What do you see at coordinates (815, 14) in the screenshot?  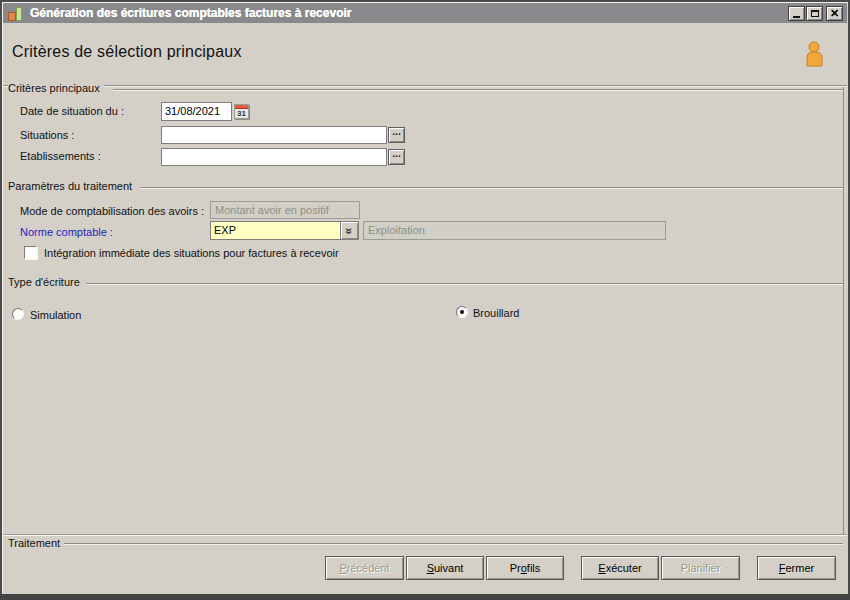 I see `window-controls: ✕` at bounding box center [815, 14].